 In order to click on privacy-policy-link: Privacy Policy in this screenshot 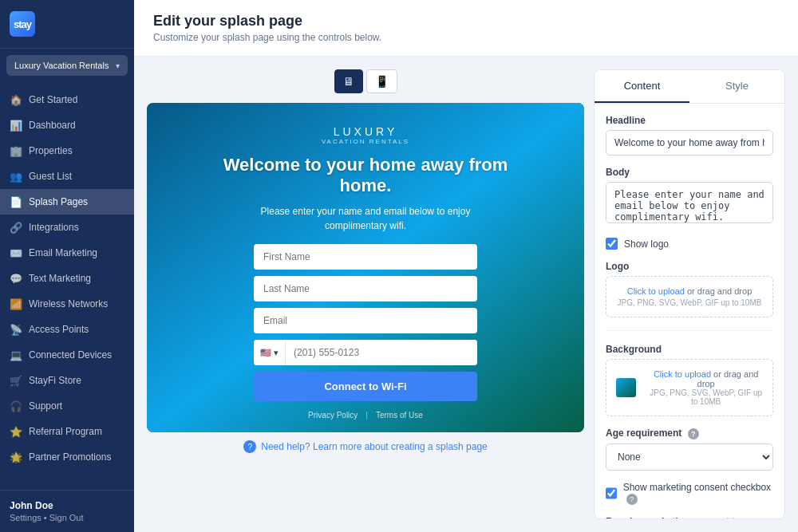, I will do `click(333, 415)`.